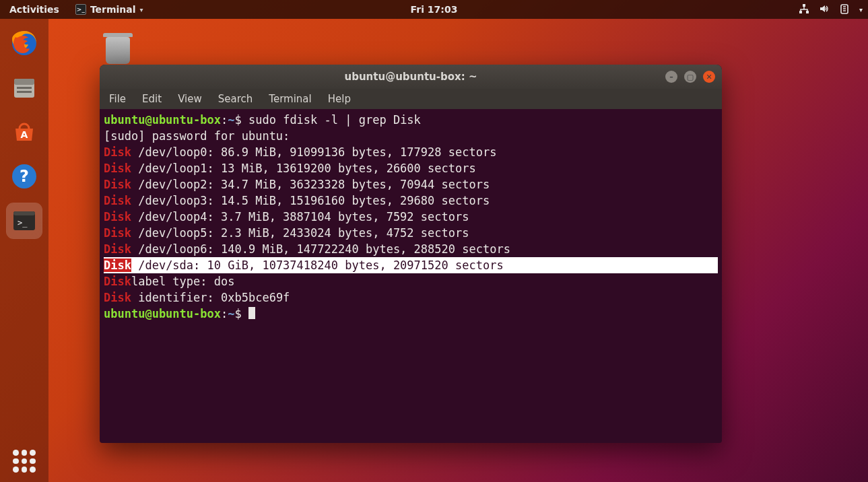 The width and height of the screenshot is (868, 482). Describe the element at coordinates (24, 221) in the screenshot. I see `terminal-launcher: >_` at that location.